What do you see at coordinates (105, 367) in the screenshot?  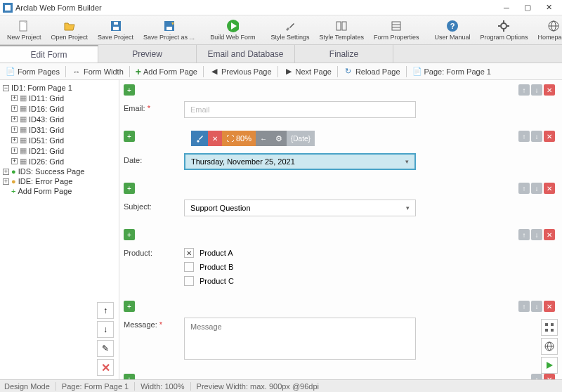 I see `delete-button: ✕` at bounding box center [105, 367].